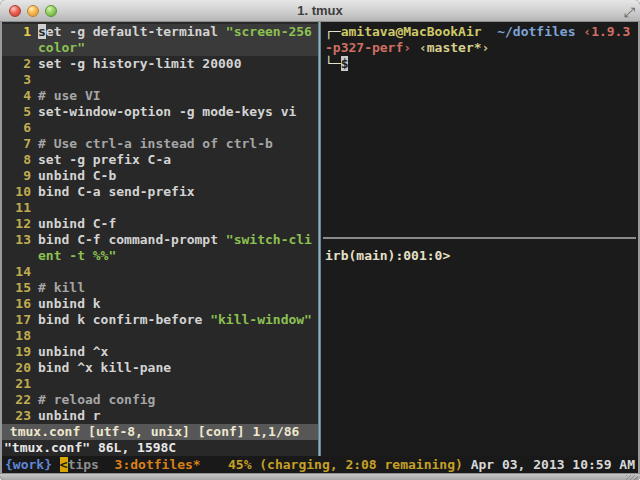 The image size is (640, 480). I want to click on code-segment: unbind k, so click(70, 304).